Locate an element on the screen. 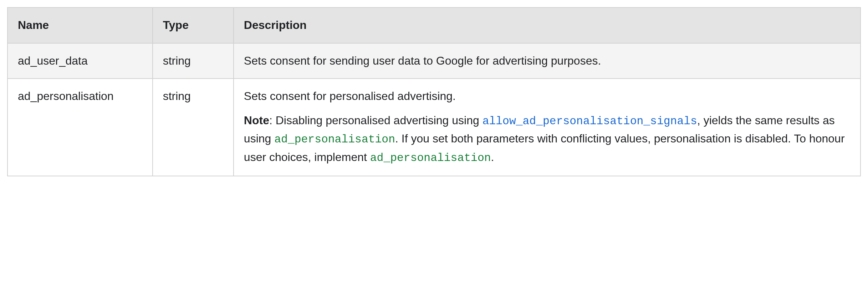  param-name: ad_user_data is located at coordinates (80, 61).